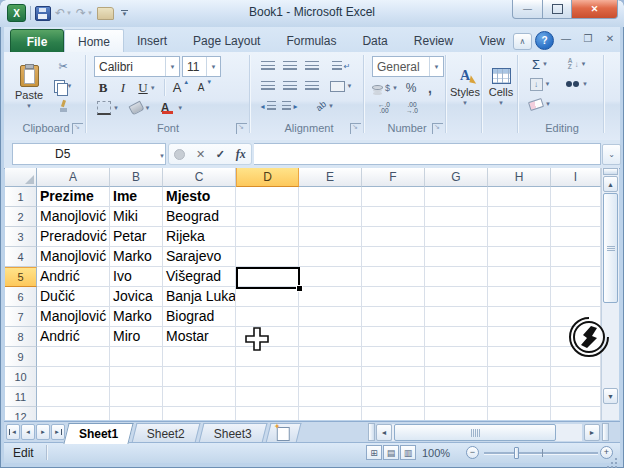 The image size is (624, 468). What do you see at coordinates (520, 297) in the screenshot?
I see `cell-H6` at bounding box center [520, 297].